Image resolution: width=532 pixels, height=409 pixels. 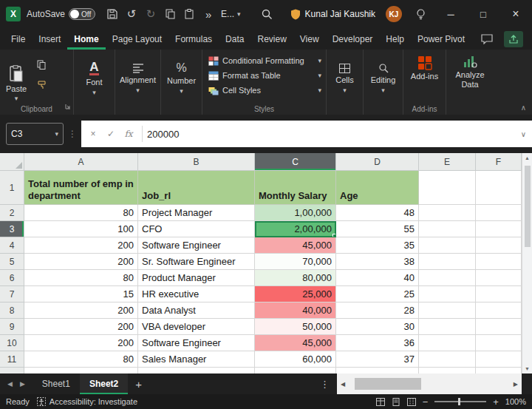 What do you see at coordinates (272, 38) in the screenshot?
I see `tab-review: Review` at bounding box center [272, 38].